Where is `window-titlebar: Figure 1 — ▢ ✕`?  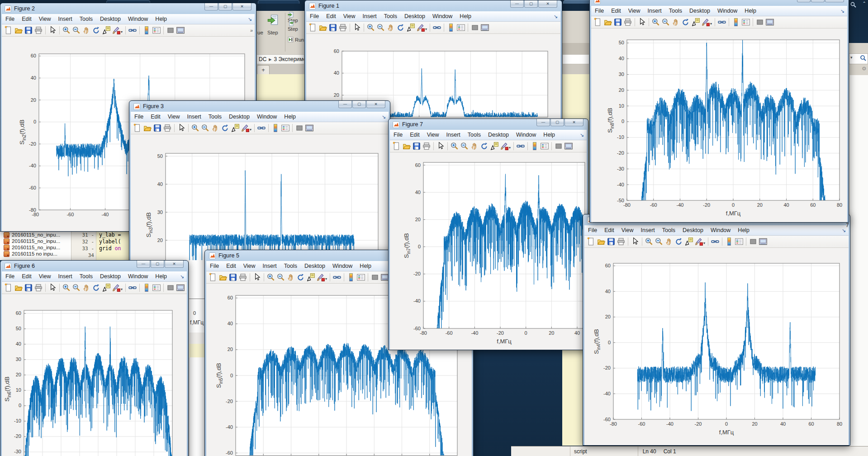
window-titlebar: Figure 1 — ▢ ✕ is located at coordinates (433, 6).